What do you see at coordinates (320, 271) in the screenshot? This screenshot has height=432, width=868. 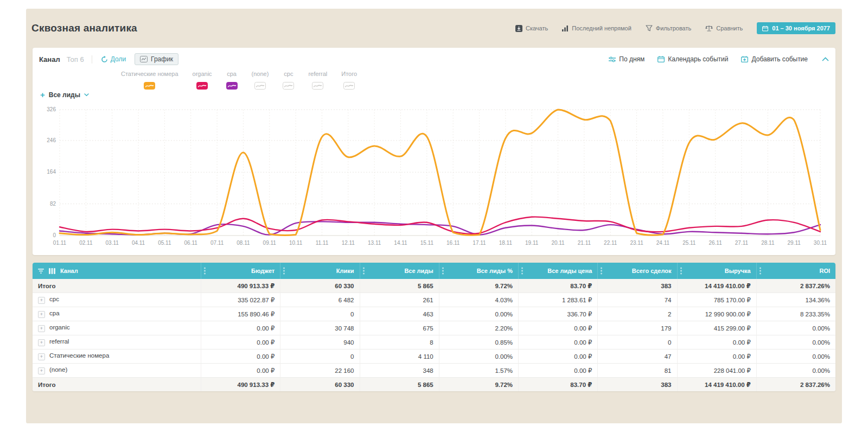 I see `column-header: Клики` at bounding box center [320, 271].